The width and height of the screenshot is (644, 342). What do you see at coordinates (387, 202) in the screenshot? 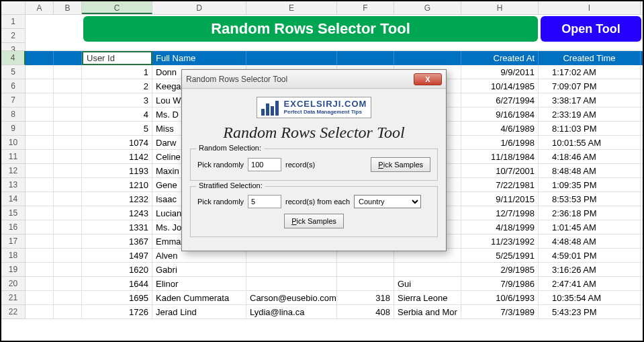
I see `strat-field-select: Country` at bounding box center [387, 202].